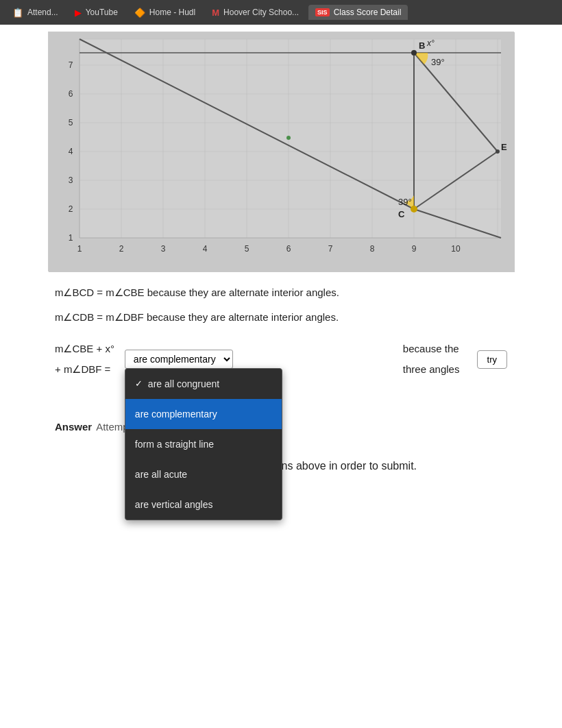  I want to click on answer-label: Answer, so click(73, 426).